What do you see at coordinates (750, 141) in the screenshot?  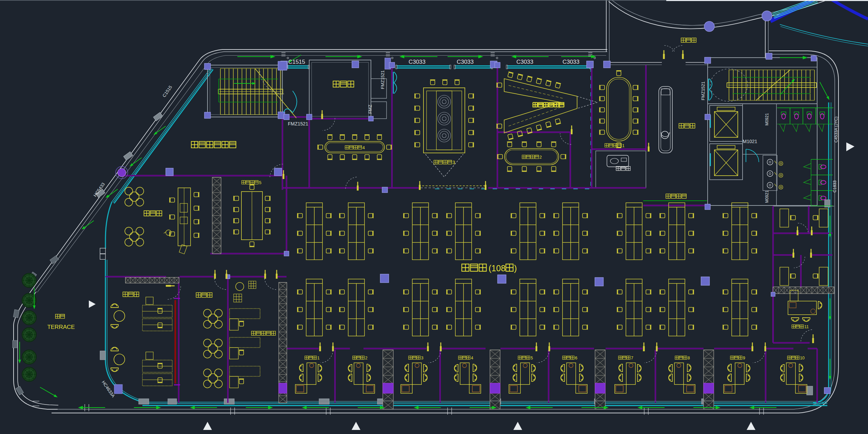 I see `svg-text: M1021` at bounding box center [750, 141].